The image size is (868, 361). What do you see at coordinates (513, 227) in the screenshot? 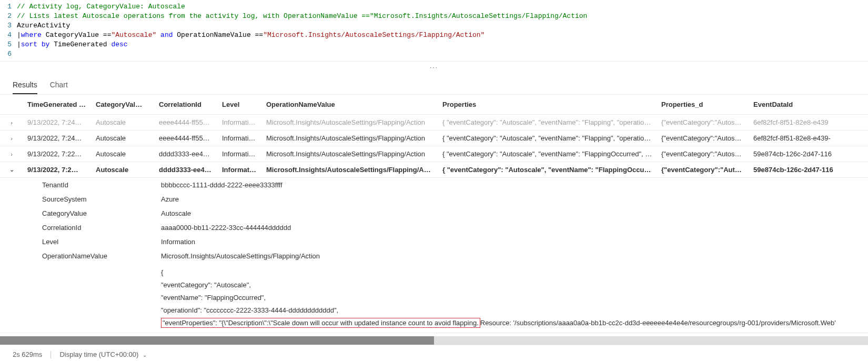
I see `detail-value: aaaa0000-bb11-2222-33cc-444444dddddd` at bounding box center [513, 227].